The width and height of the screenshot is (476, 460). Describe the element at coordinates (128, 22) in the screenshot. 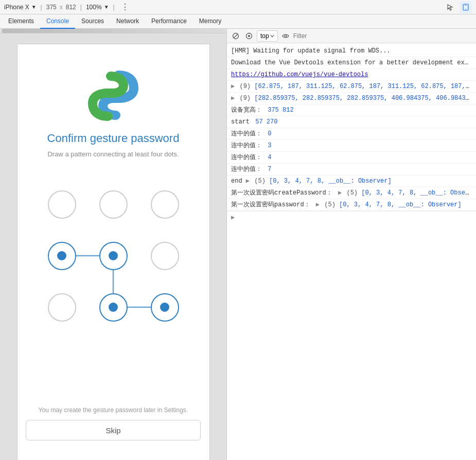

I see `tab-network: Network` at that location.